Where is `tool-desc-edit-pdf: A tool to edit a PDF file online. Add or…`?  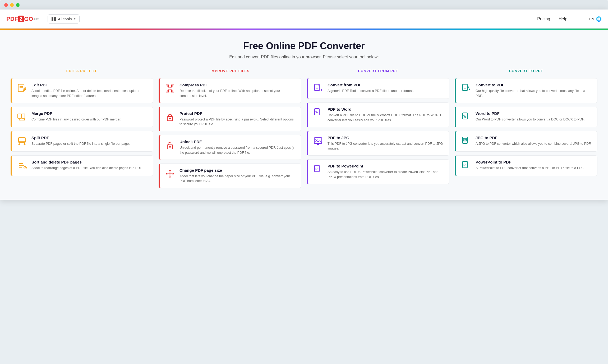
tool-desc-edit-pdf: A tool to edit a PDF file online. Add or… is located at coordinates (90, 94).